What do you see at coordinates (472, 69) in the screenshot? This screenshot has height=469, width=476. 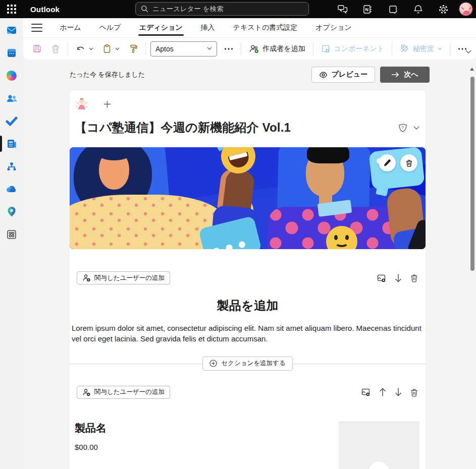 I see `scrollbar-up-arrow` at bounding box center [472, 69].